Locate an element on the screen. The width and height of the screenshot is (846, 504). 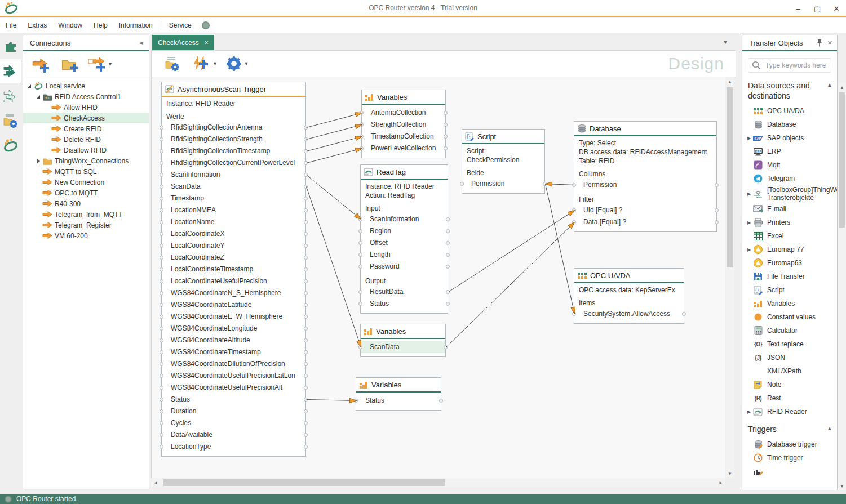
palette-item-database-trigger: Database trigger is located at coordinates (790, 444).